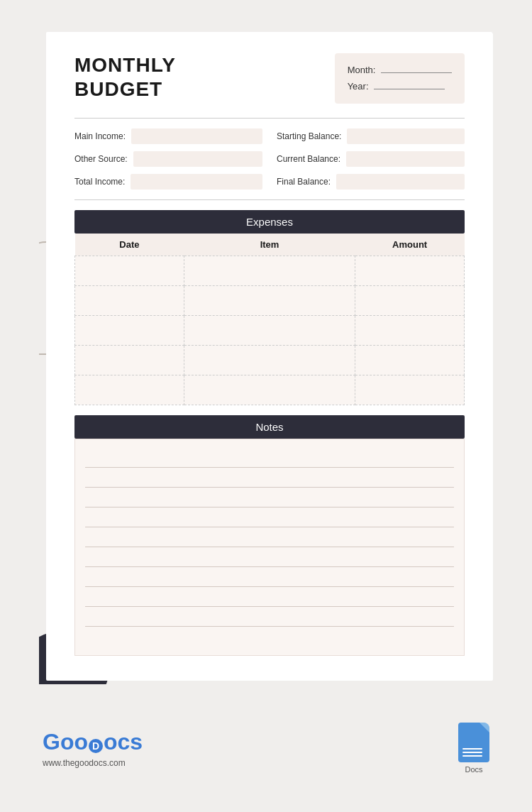 The image size is (532, 812). What do you see at coordinates (169, 136) in the screenshot?
I see `main-income-row: Main Income:` at bounding box center [169, 136].